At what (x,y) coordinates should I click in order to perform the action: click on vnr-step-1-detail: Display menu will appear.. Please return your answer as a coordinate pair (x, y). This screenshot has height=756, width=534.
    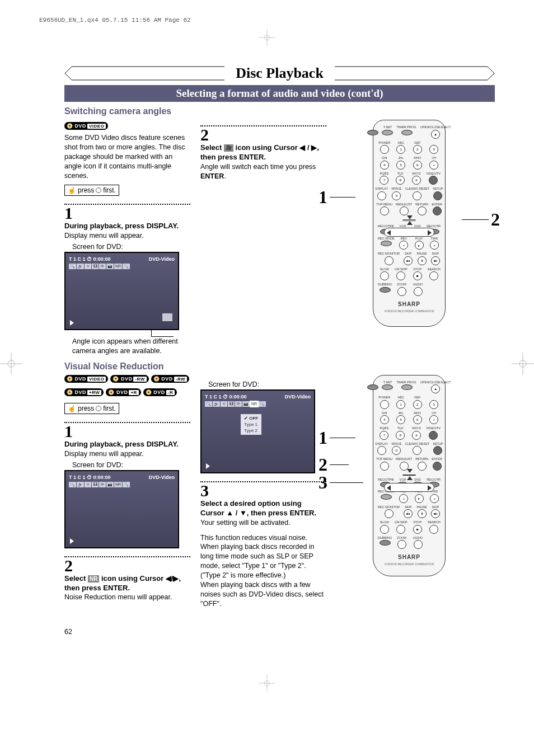
    Looking at the image, I should click on (128, 454).